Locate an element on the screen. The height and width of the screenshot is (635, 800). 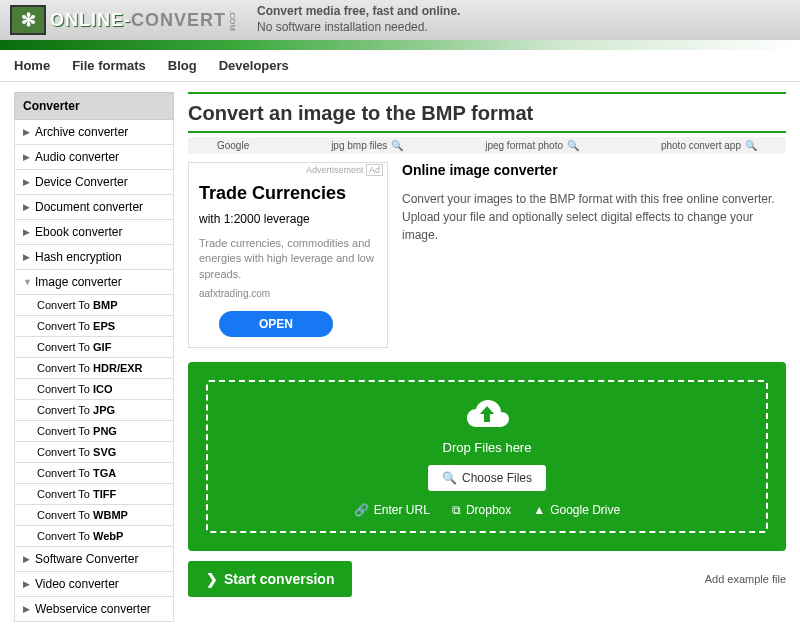
sidebar-sub-png: Convert To PNG is located at coordinates (94, 432).